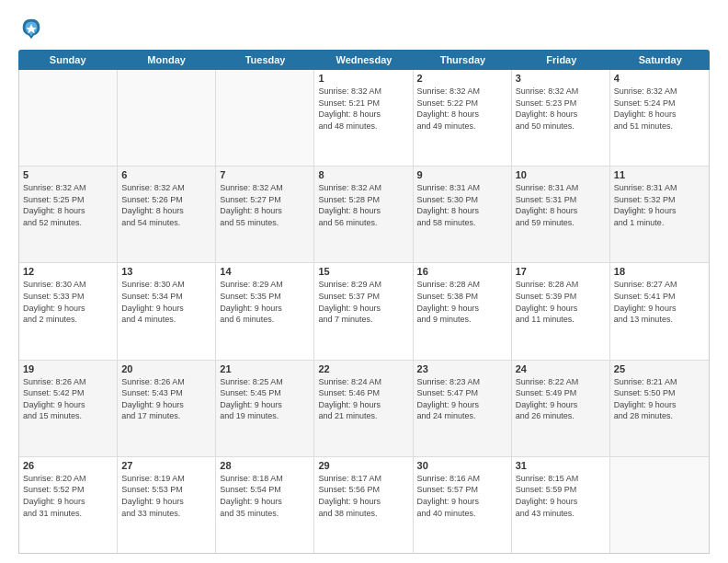  What do you see at coordinates (363, 175) in the screenshot?
I see `day-number: 8` at bounding box center [363, 175].